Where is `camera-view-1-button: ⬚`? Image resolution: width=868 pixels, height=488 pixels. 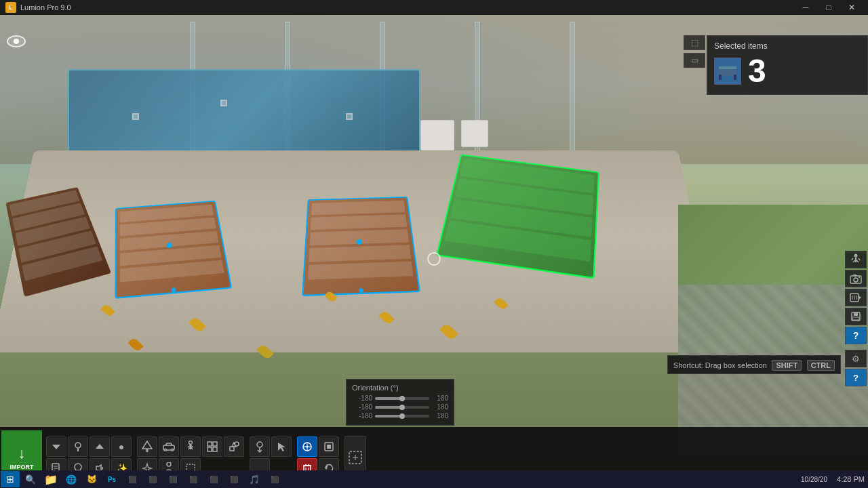
camera-view-1-button: ⬚ is located at coordinates (694, 43).